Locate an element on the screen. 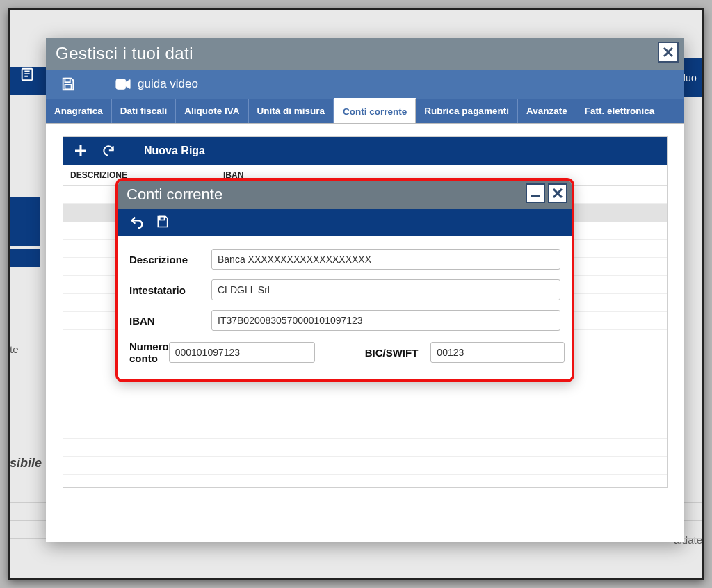 Image resolution: width=712 pixels, height=588 pixels. tab-label: Conti corrente is located at coordinates (375, 111).